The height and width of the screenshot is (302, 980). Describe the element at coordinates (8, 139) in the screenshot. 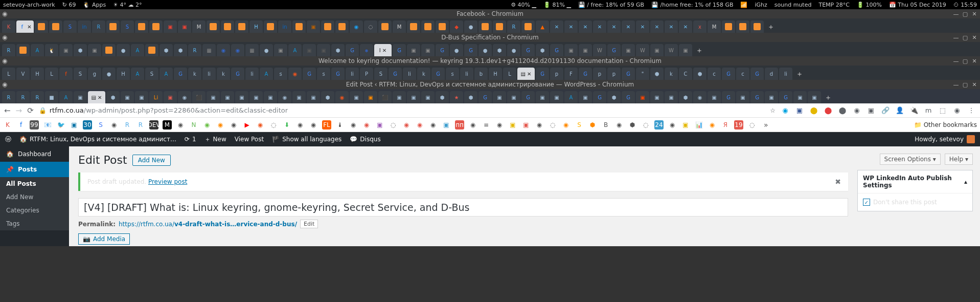

I see `wp-logo: ⓦ` at that location.